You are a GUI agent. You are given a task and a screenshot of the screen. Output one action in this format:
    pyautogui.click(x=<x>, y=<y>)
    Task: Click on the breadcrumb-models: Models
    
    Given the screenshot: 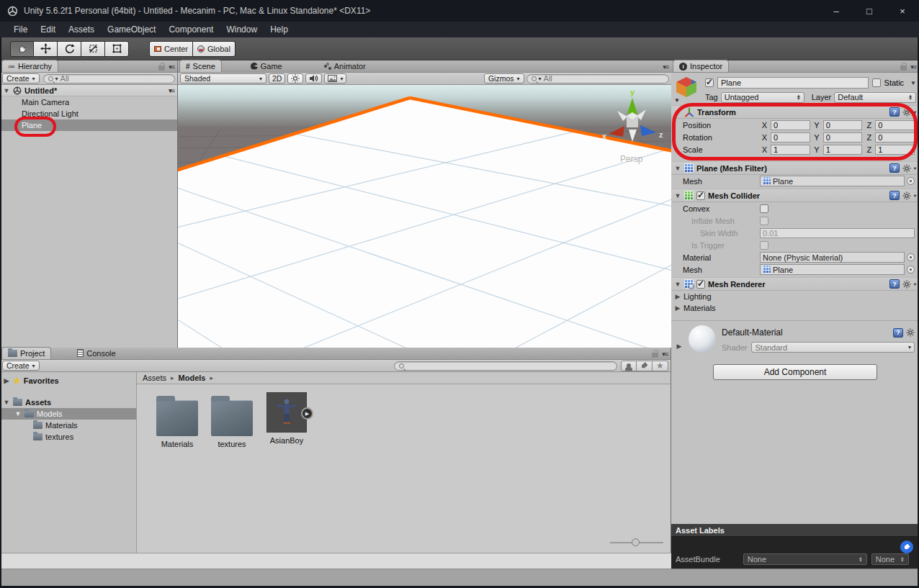 What is the action you would take?
    pyautogui.click(x=192, y=378)
    